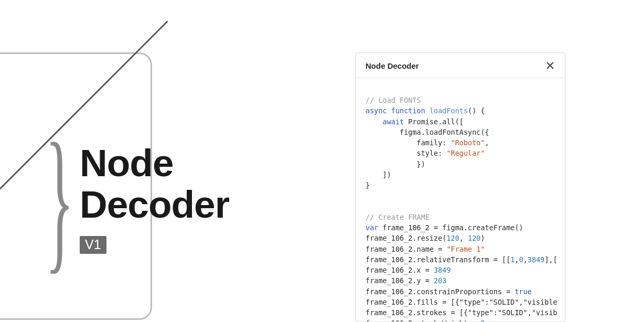 This screenshot has width=644, height=322. I want to click on brace-glyph: }, so click(60, 199).